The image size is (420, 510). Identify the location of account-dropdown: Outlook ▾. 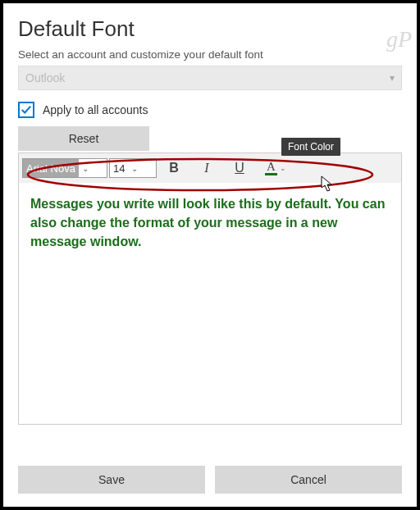
(210, 78).